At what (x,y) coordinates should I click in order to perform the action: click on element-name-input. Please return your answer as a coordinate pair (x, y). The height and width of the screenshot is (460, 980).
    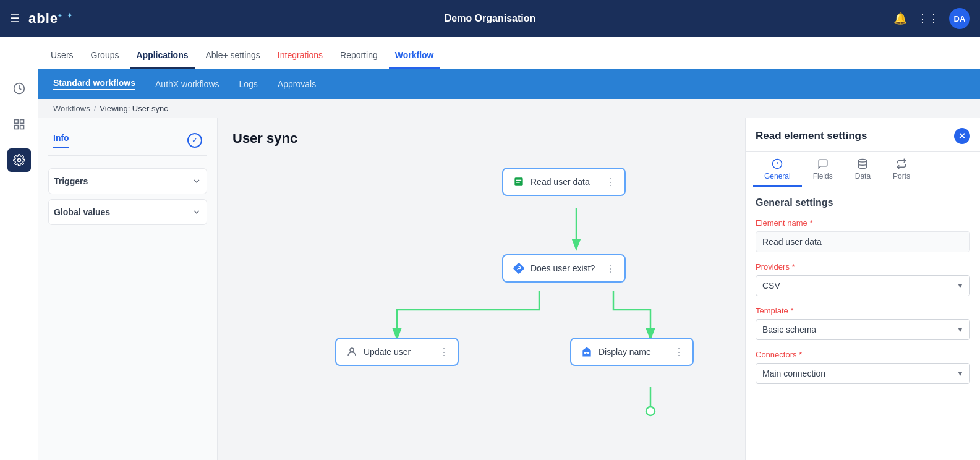
    Looking at the image, I should click on (863, 242).